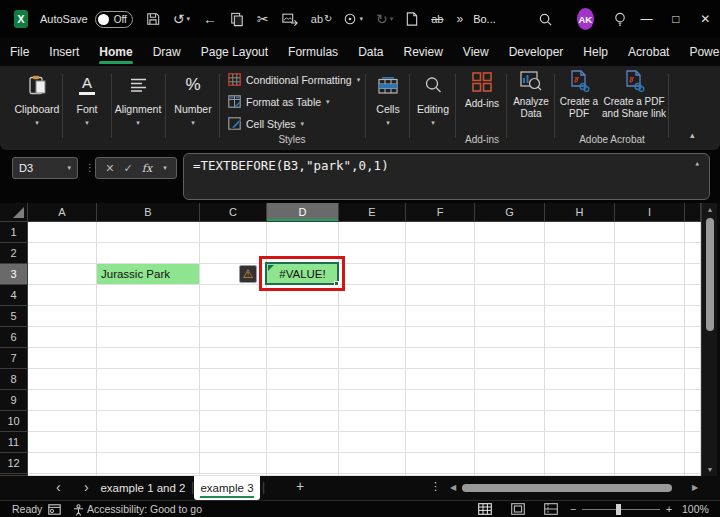 This screenshot has height=517, width=720. Describe the element at coordinates (510, 212) in the screenshot. I see `column-header-G: G` at that location.